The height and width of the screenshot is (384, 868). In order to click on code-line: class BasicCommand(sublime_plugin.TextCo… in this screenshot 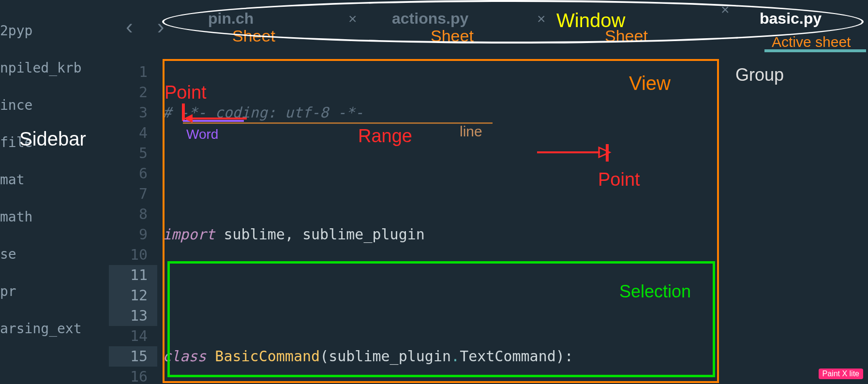, I will do `click(441, 356)`.